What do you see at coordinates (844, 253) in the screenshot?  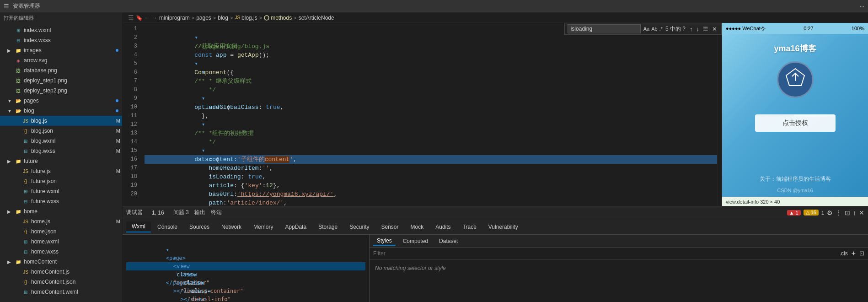 I see `filter-cls-badge: .cls` at bounding box center [844, 253].